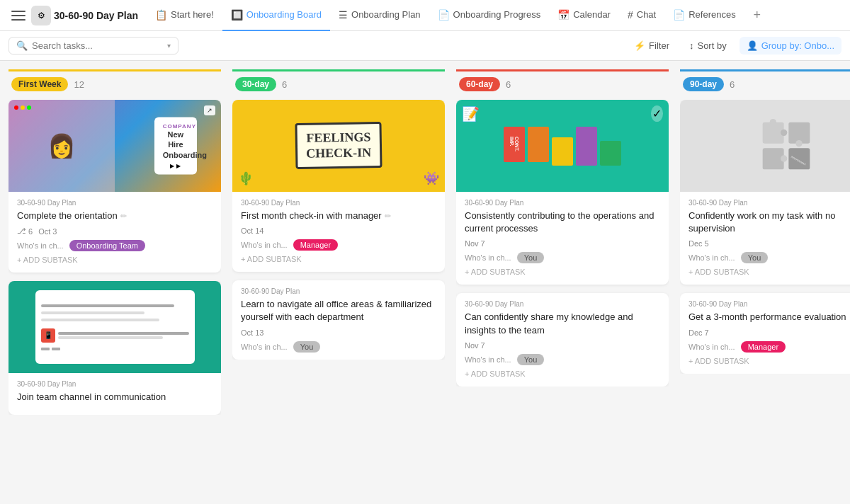 The width and height of the screenshot is (850, 504). What do you see at coordinates (704, 16) in the screenshot?
I see `tab-references: 📄 References` at bounding box center [704, 16].